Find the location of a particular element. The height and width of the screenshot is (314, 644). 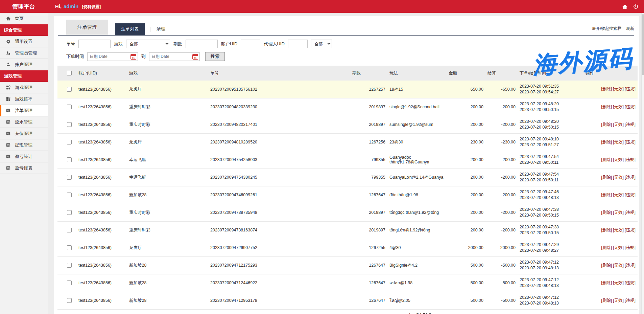

account-uid-input is located at coordinates (251, 44).